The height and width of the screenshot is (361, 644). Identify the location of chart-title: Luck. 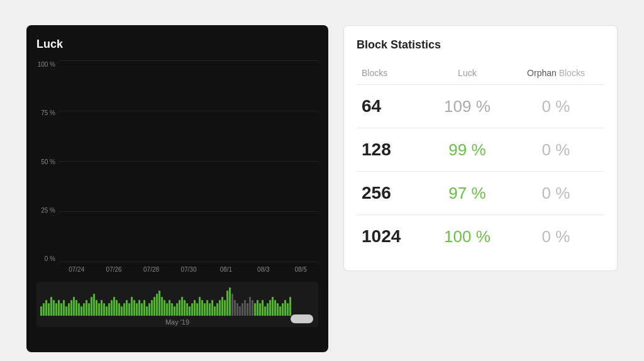
(177, 44).